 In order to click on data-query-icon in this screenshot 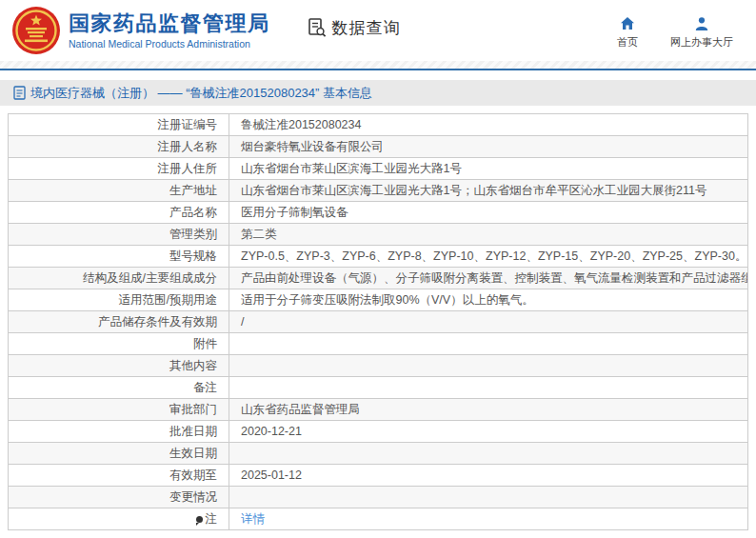, I will do `click(317, 28)`.